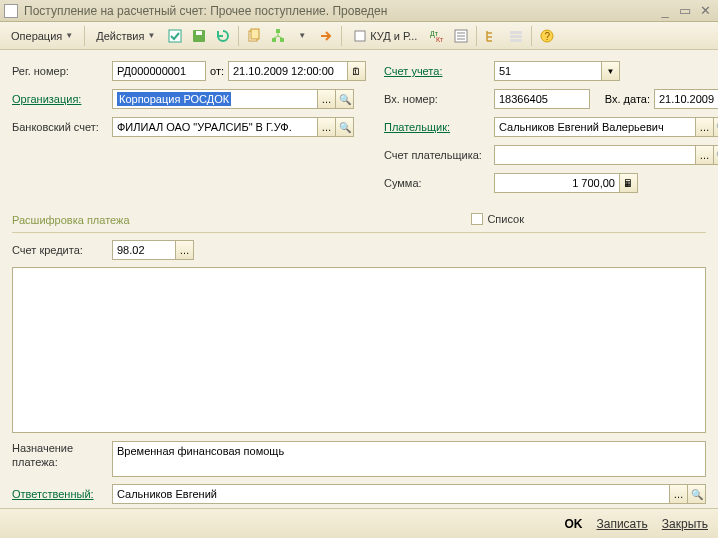  Describe the element at coordinates (547, 36) in the screenshot. I see `help-icon: ?` at that location.